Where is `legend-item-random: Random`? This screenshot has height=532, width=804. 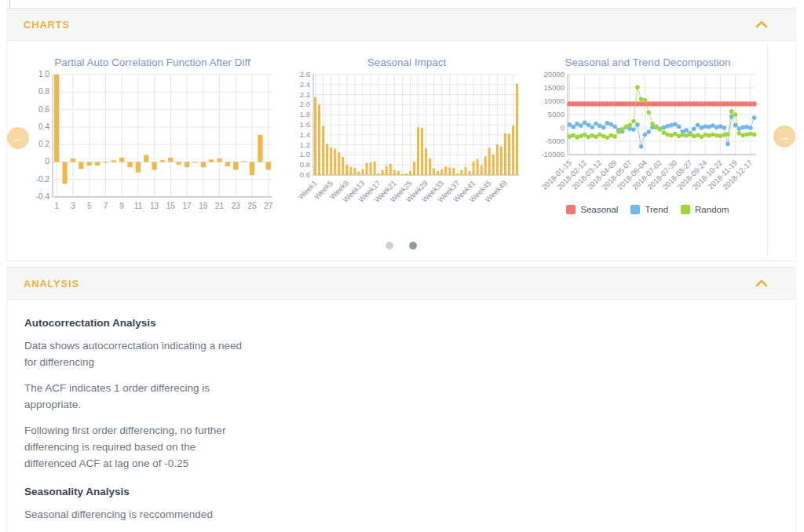
legend-item-random: Random is located at coordinates (705, 210).